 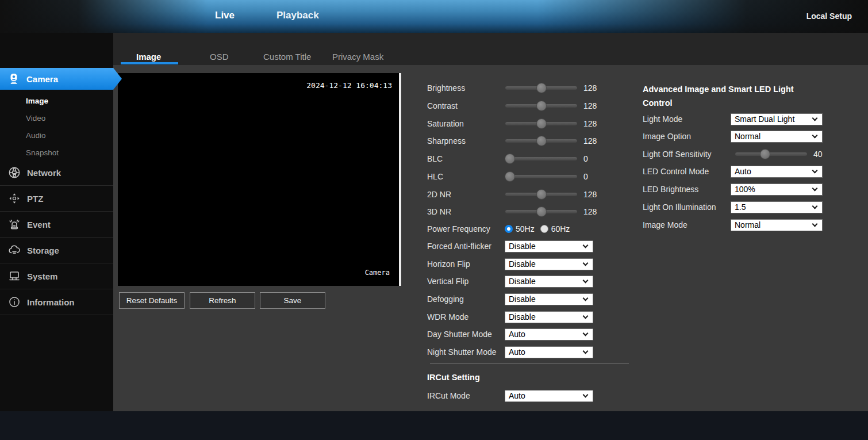 I want to click on power-frequency-row: Power Frequency 50Hz 60Hz, so click(x=498, y=229).